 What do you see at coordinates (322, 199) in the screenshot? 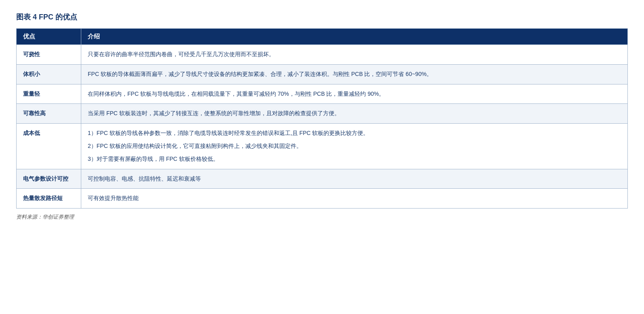
I see `table-row: 热量散发路径短可有效提升散热性能` at bounding box center [322, 199].